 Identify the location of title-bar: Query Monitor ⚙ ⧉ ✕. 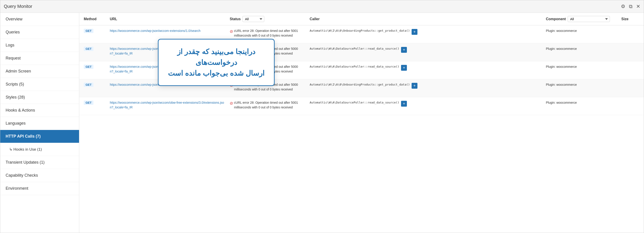
(322, 6).